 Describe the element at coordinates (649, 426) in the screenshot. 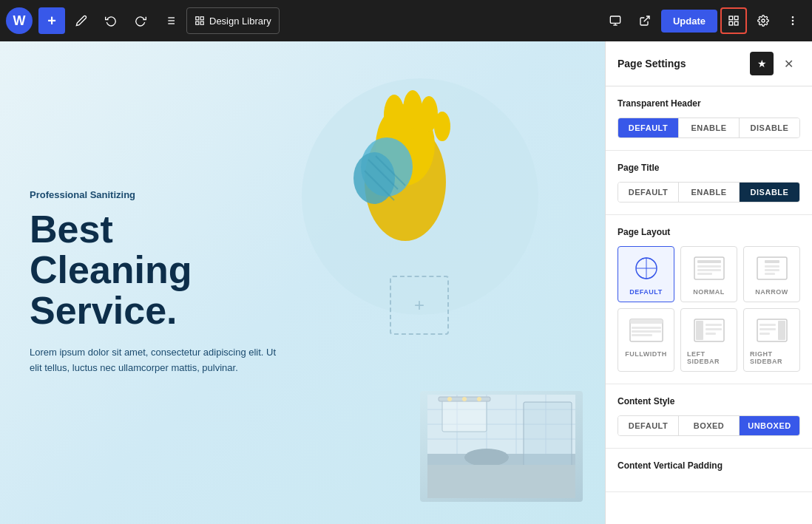

I see `content-style-default-btn: DEFAULT` at that location.